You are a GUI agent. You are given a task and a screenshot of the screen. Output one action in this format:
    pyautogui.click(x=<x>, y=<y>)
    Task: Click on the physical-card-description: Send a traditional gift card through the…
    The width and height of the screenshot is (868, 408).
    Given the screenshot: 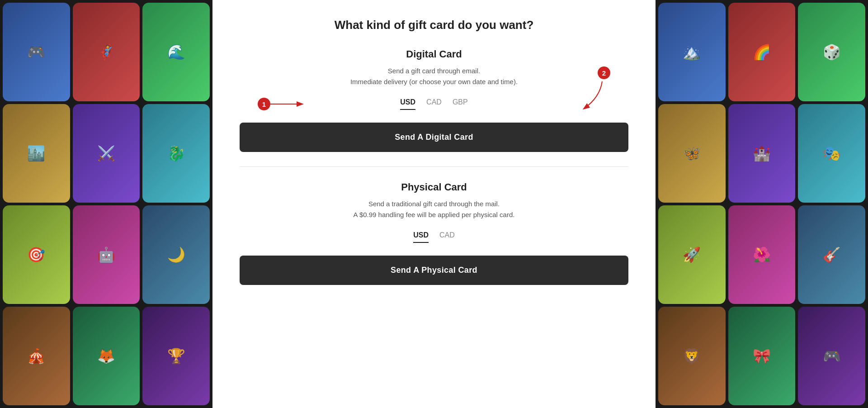 What is the action you would take?
    pyautogui.click(x=434, y=209)
    